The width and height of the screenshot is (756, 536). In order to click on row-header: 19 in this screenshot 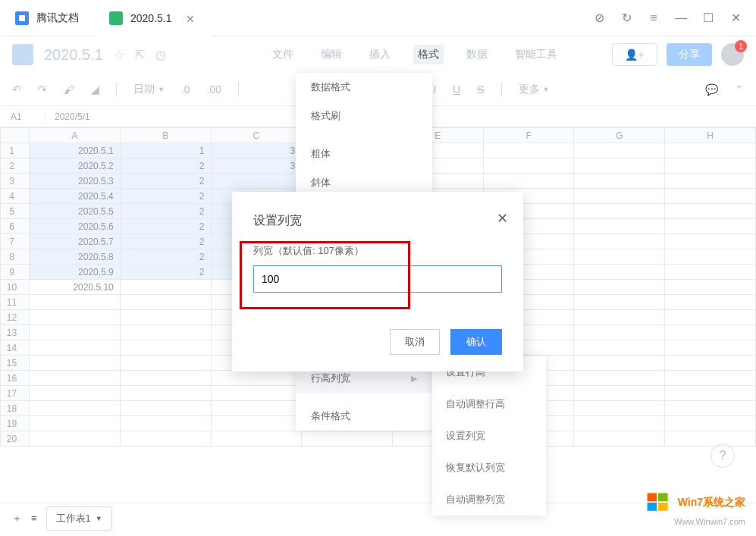, I will do `click(15, 424)`.